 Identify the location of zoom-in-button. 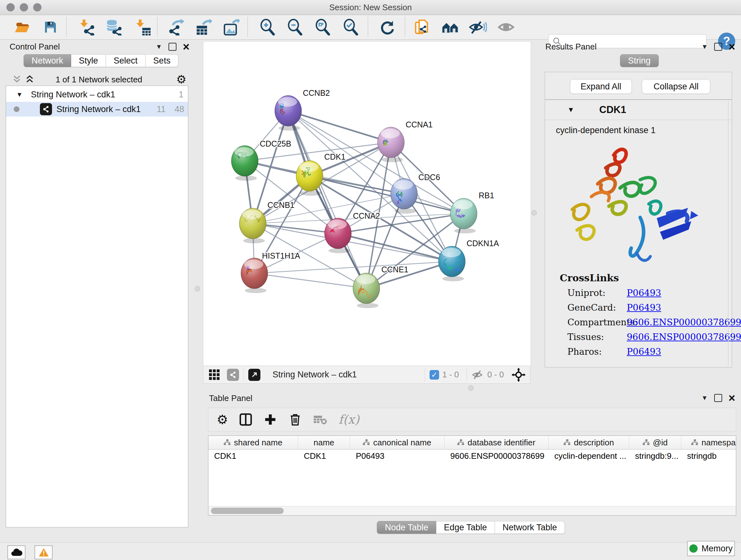
(268, 27).